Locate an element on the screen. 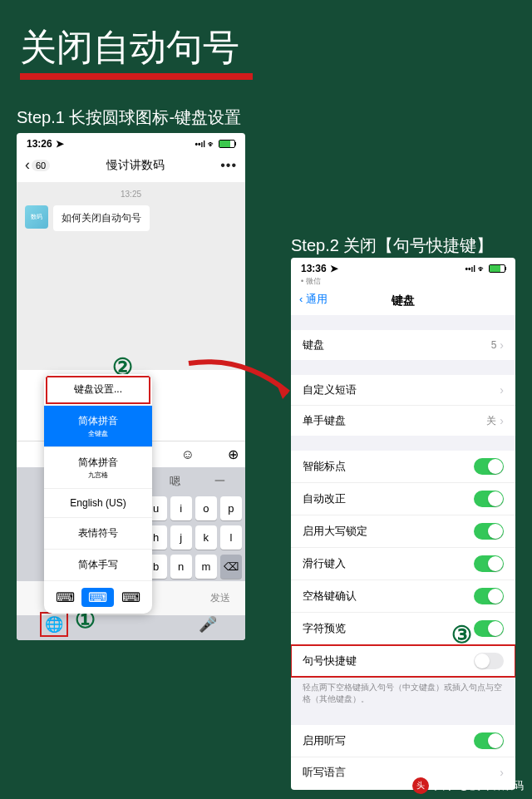 Image resolution: width=532 pixels, height=799 pixels. keyboard-option: 简体手写 is located at coordinates (98, 565).